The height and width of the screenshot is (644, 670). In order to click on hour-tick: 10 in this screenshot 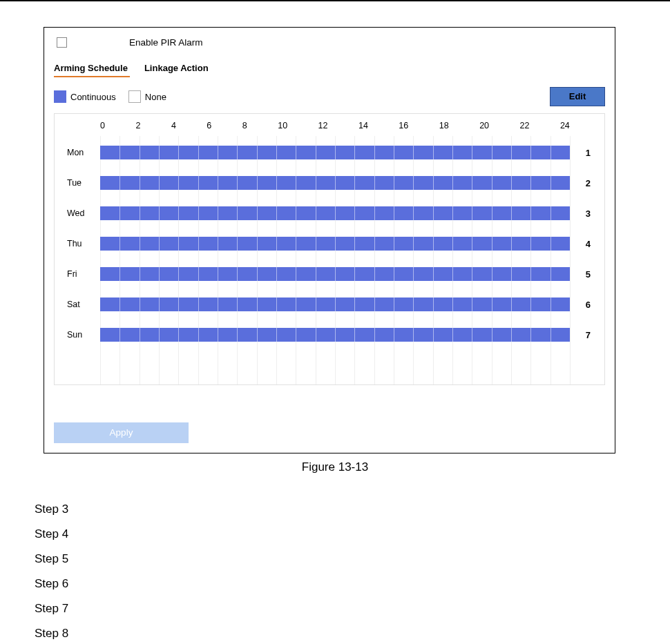, I will do `click(283, 126)`.